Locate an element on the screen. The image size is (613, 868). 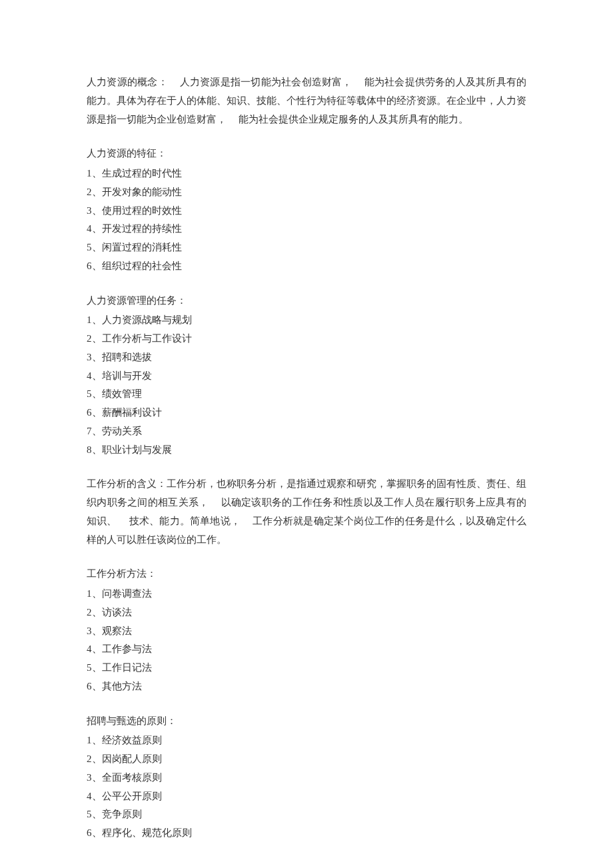
list-item: 1、生成过程的时代性 is located at coordinates (306, 174).